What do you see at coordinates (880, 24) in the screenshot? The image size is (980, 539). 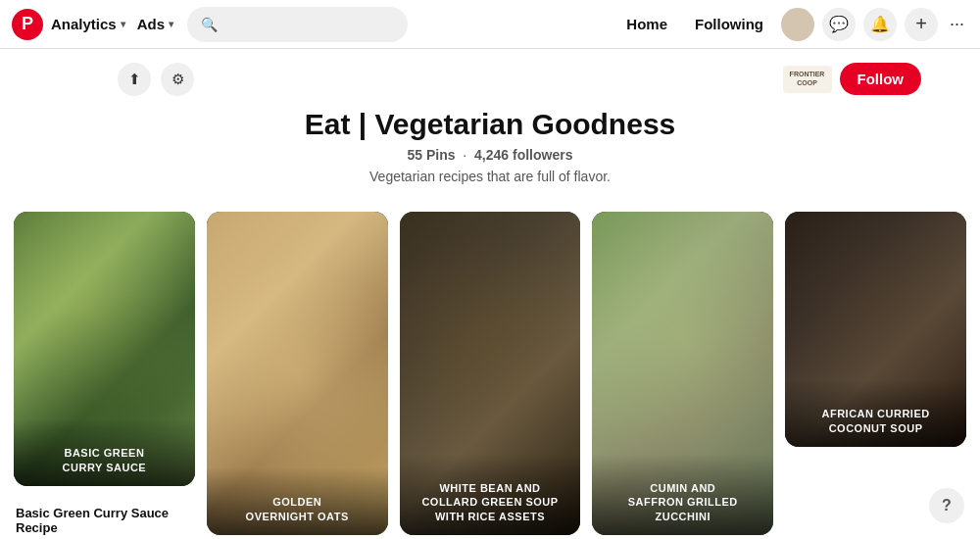 I see `notifications-button: 🔔` at bounding box center [880, 24].